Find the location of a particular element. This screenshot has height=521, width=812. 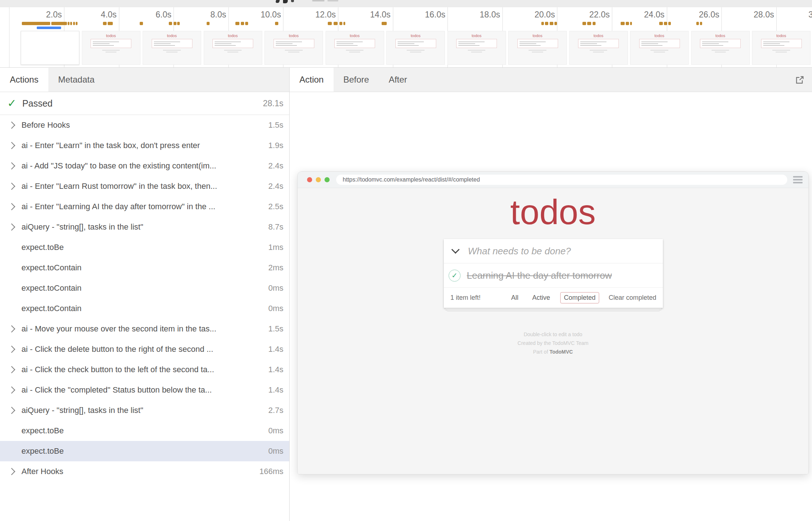

filmstrip-thumbnail is located at coordinates (50, 48).